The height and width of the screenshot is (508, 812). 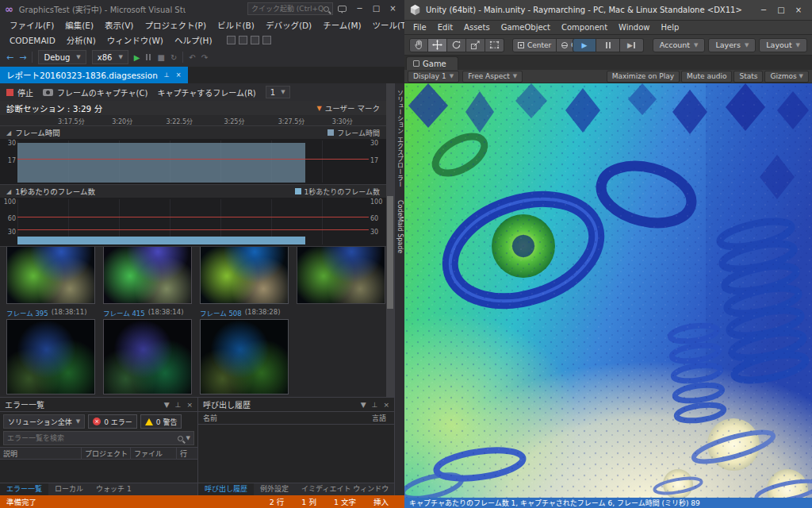 I want to click on menu-build: ビルド(B), so click(x=236, y=25).